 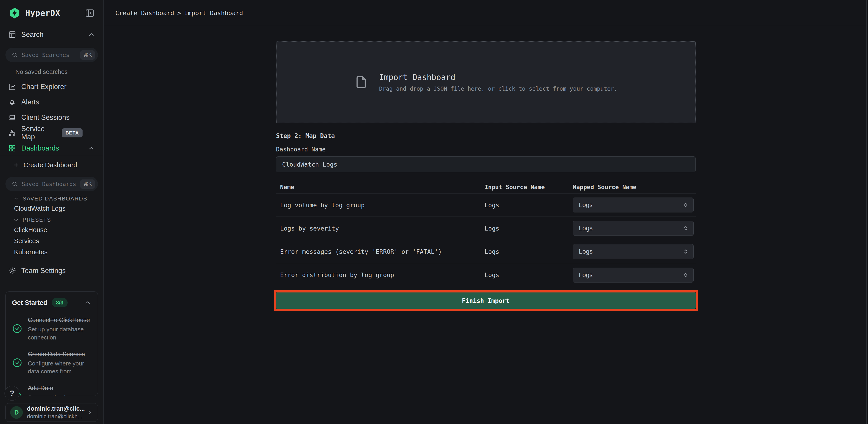 What do you see at coordinates (12, 102) in the screenshot?
I see `bell-icon` at bounding box center [12, 102].